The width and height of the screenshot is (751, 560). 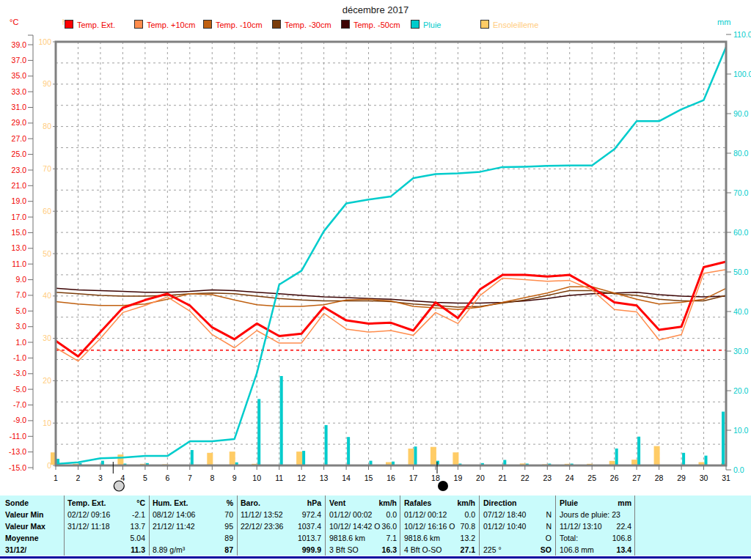 What do you see at coordinates (20, 389) in the screenshot?
I see `svg-text: -5.0` at bounding box center [20, 389].